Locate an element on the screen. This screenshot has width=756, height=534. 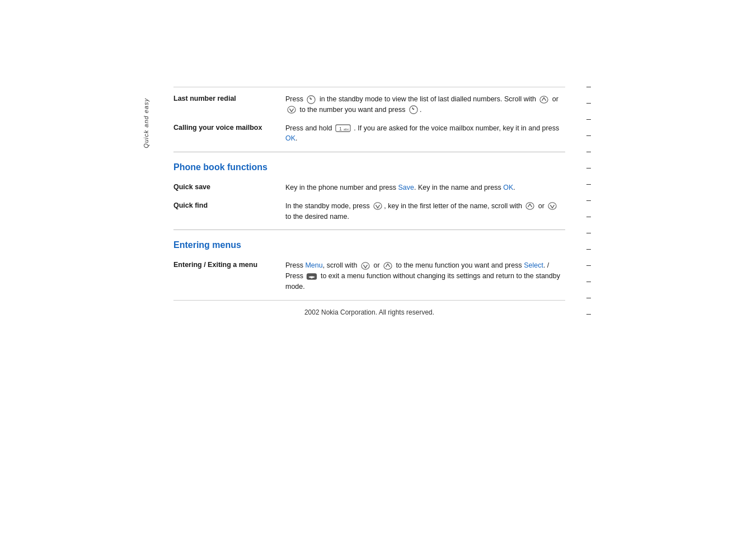
entering-exiting-desc: Press Menu, scroll with or to the menu f… is located at coordinates (425, 276).